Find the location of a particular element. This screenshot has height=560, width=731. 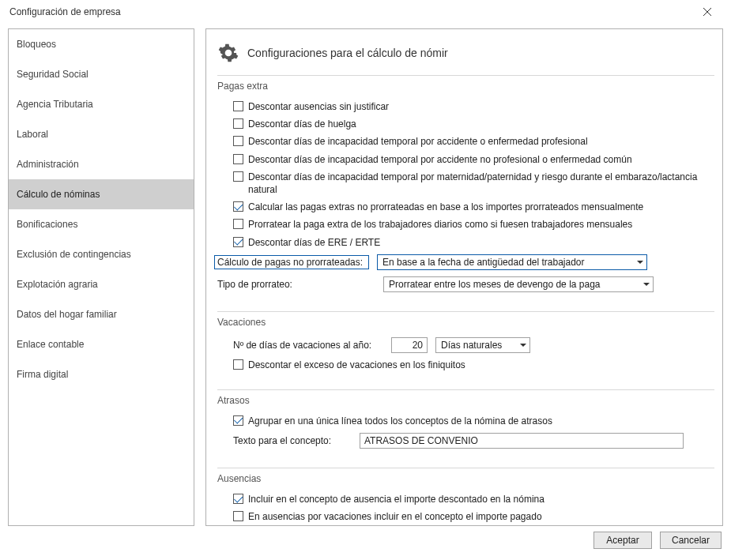

checkbox-dias-huelga is located at coordinates (239, 123).